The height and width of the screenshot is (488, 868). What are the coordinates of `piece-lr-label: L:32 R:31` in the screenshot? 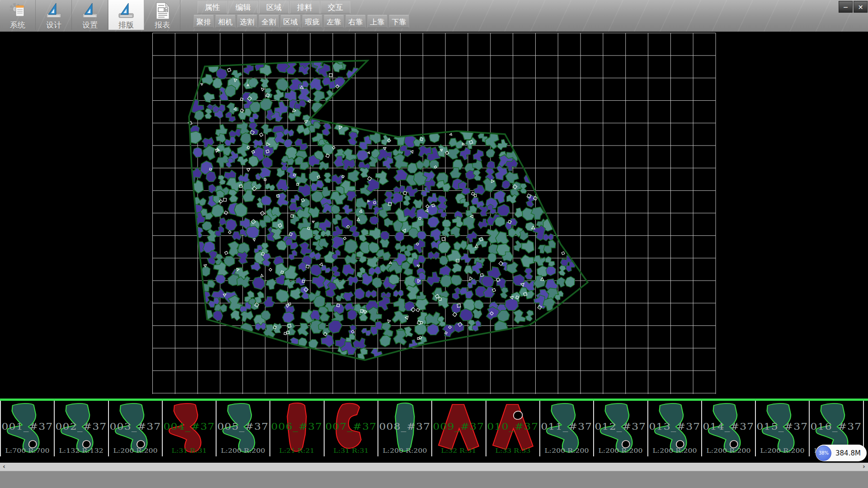 It's located at (459, 450).